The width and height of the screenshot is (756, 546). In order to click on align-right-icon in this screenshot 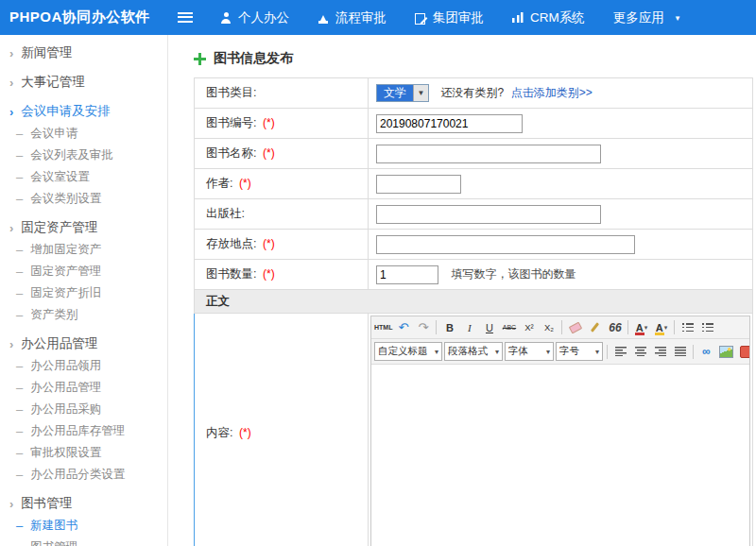, I will do `click(660, 351)`.